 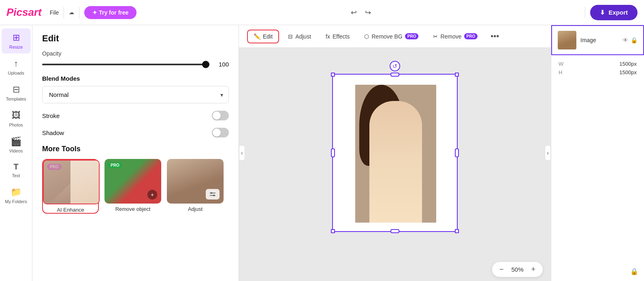 I want to click on sidebar-item-uploads: ↑ Uploads, so click(x=16, y=67).